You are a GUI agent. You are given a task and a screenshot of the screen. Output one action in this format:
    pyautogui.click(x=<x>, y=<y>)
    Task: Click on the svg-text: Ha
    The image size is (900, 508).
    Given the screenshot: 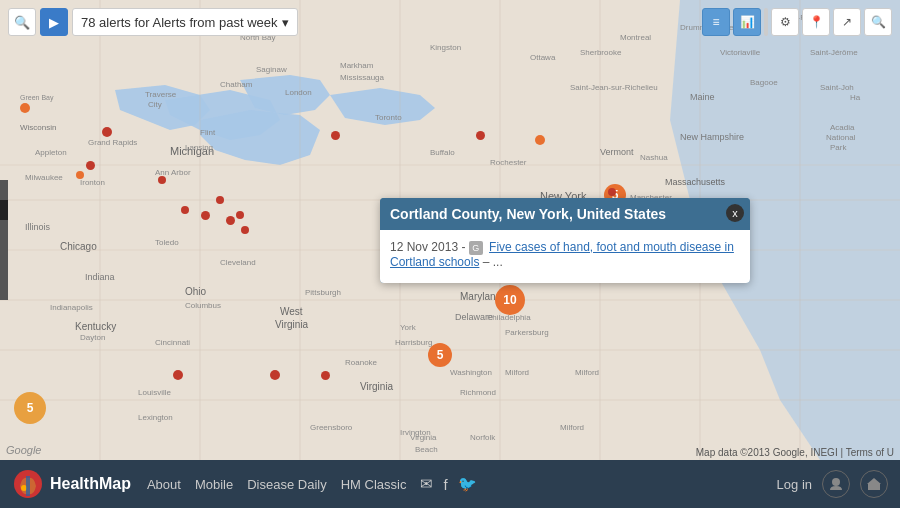 What is the action you would take?
    pyautogui.click(x=856, y=98)
    